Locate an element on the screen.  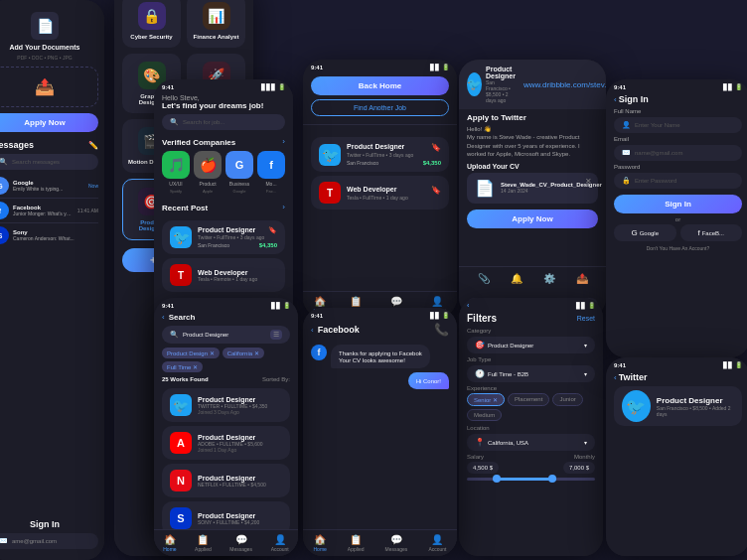
message-search: 🔍 Search messages is located at coordinates (50, 162).